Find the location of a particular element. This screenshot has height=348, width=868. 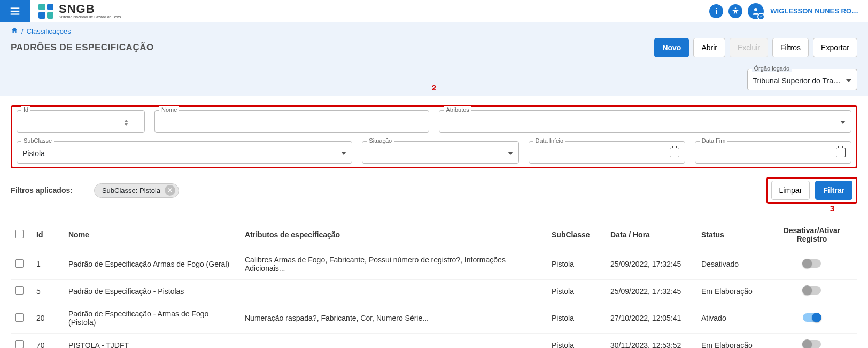

exportar-button: Exportar is located at coordinates (835, 48).